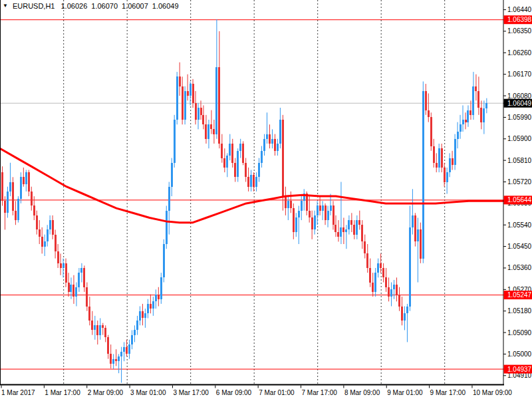 The height and width of the screenshot is (399, 532). Describe the element at coordinates (93, 5) in the screenshot. I see `chart-title: ▼ EURUSD,H1 1.06026 1.06070 1.06007 1.06…` at that location.